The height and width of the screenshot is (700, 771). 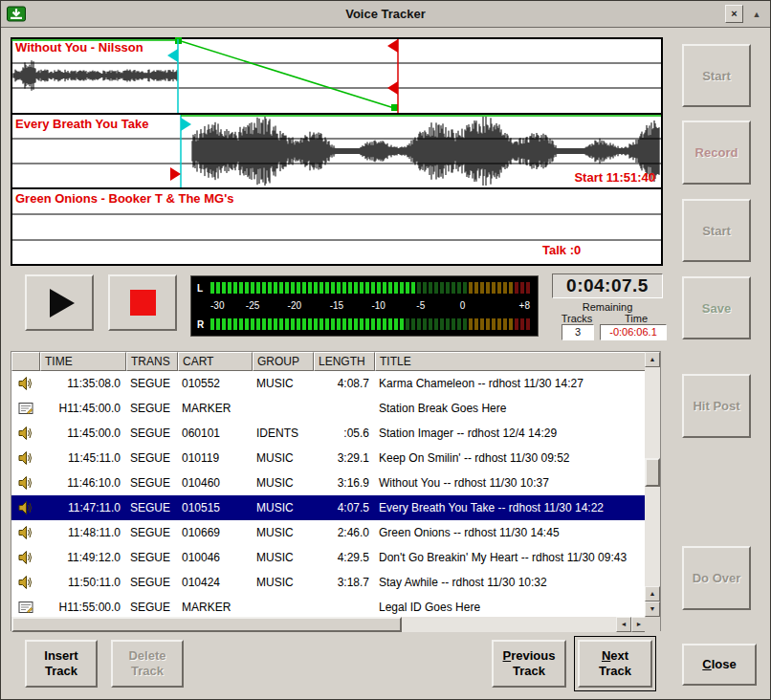 I want to click on cell-length: 4:07.5, so click(x=344, y=508).